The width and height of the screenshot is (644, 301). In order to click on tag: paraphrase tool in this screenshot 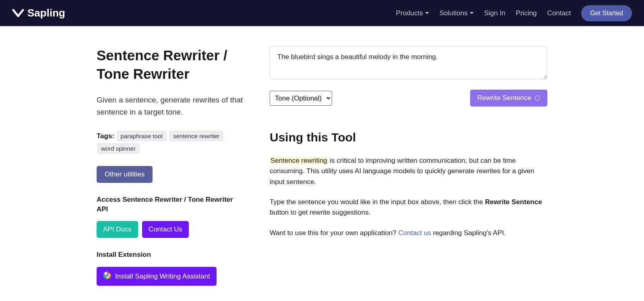, I will do `click(142, 136)`.